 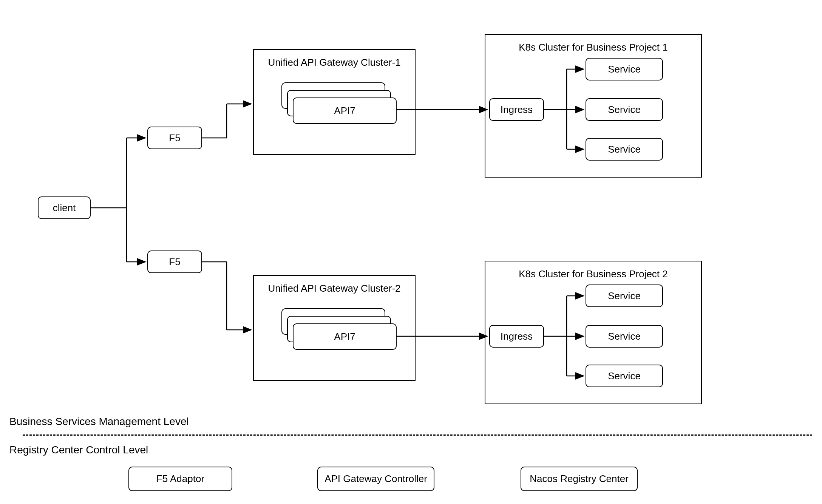 I want to click on service-node-1a: Service, so click(x=624, y=69).